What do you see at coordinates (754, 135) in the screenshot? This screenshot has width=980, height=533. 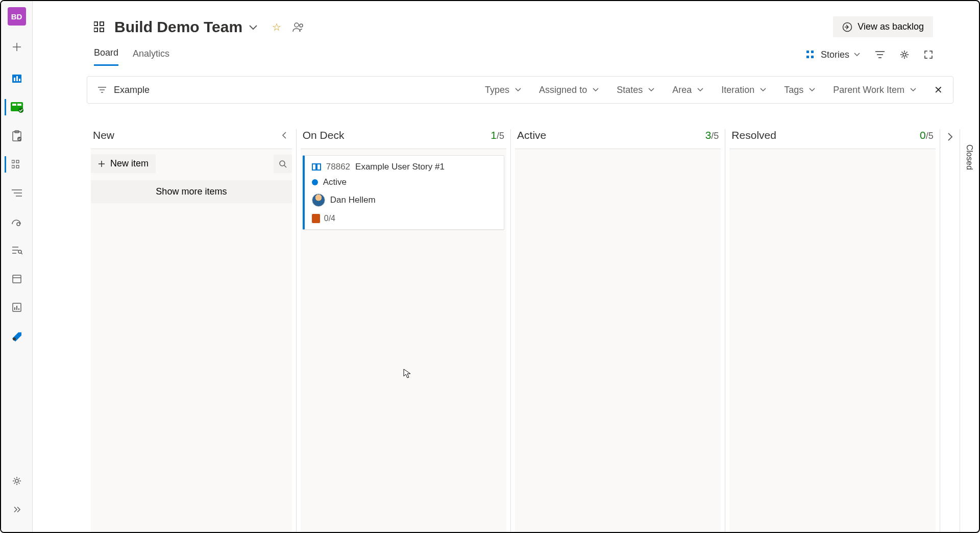 I see `column-resolved-title: Resolved` at bounding box center [754, 135].